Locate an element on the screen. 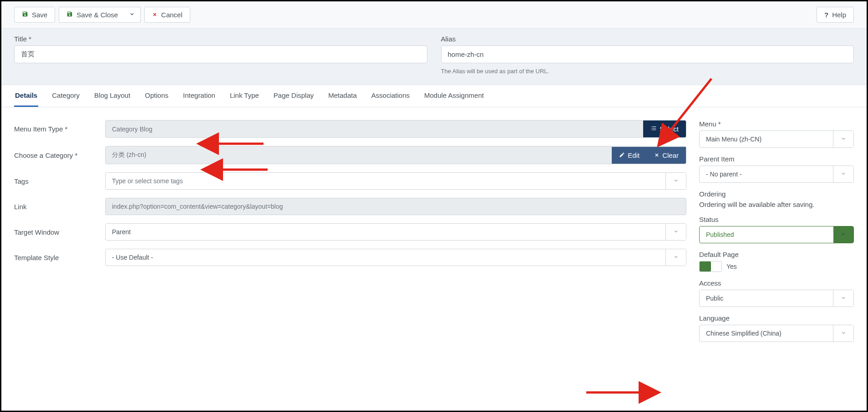 Image resolution: width=868 pixels, height=412 pixels. language-select: Chinese Simplified (China) is located at coordinates (777, 333).